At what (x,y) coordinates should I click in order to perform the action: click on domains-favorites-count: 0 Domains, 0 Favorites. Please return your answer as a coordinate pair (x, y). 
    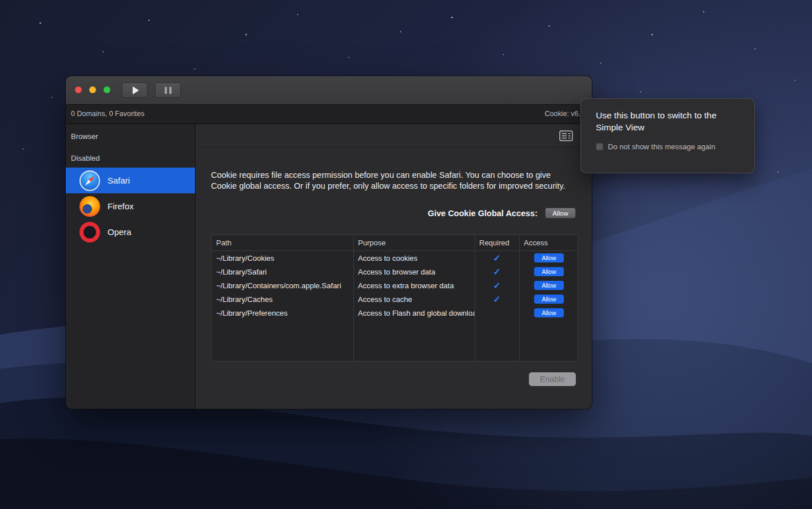
    Looking at the image, I should click on (108, 114).